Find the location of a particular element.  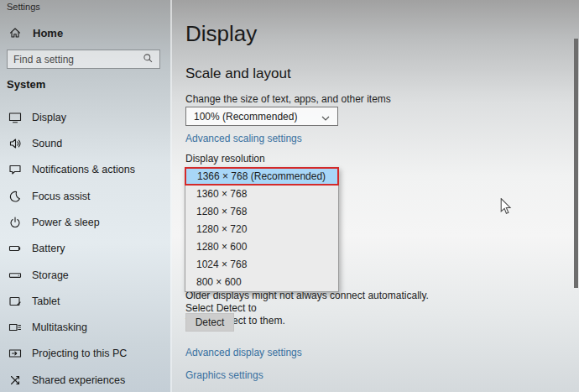

display-icon is located at coordinates (15, 118).